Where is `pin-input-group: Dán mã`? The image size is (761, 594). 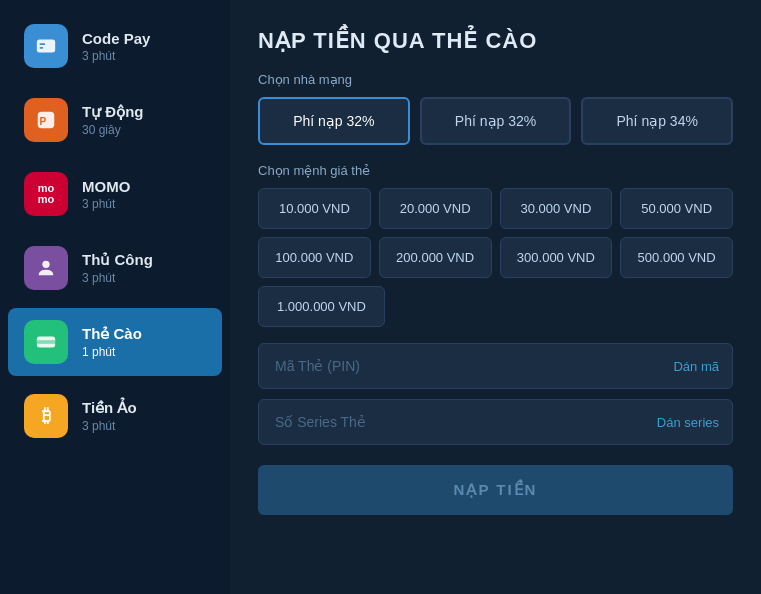
pin-input-group: Dán mã is located at coordinates (496, 366).